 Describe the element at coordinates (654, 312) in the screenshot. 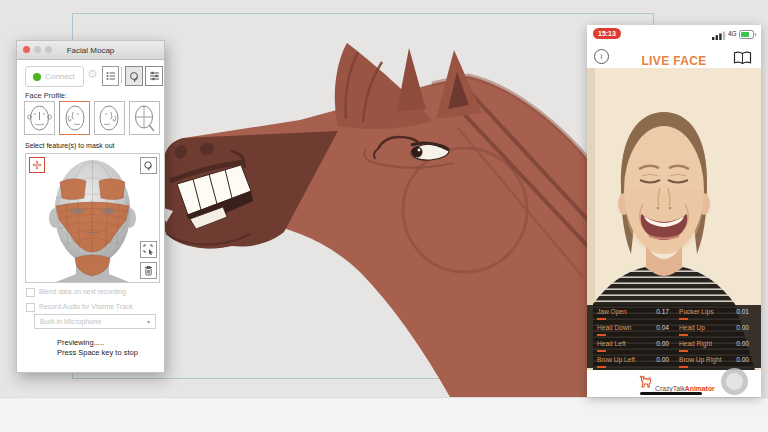

I see `param-value: 0.17` at that location.